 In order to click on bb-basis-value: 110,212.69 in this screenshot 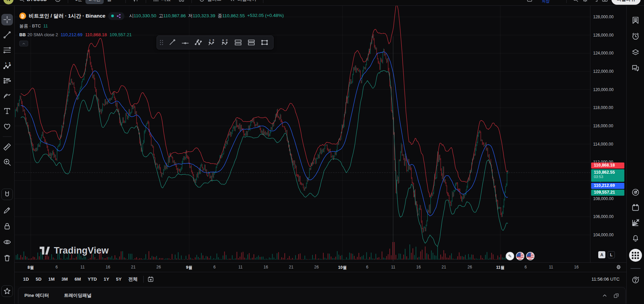, I will do `click(72, 35)`.